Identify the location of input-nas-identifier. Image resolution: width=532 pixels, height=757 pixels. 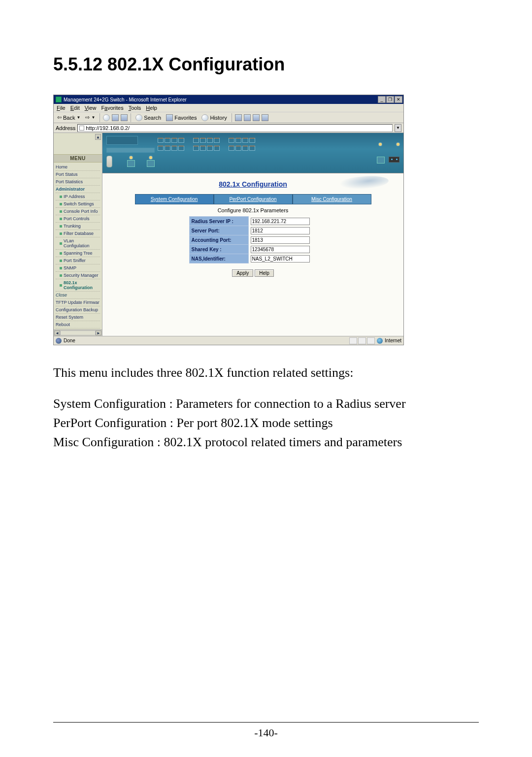
(280, 259).